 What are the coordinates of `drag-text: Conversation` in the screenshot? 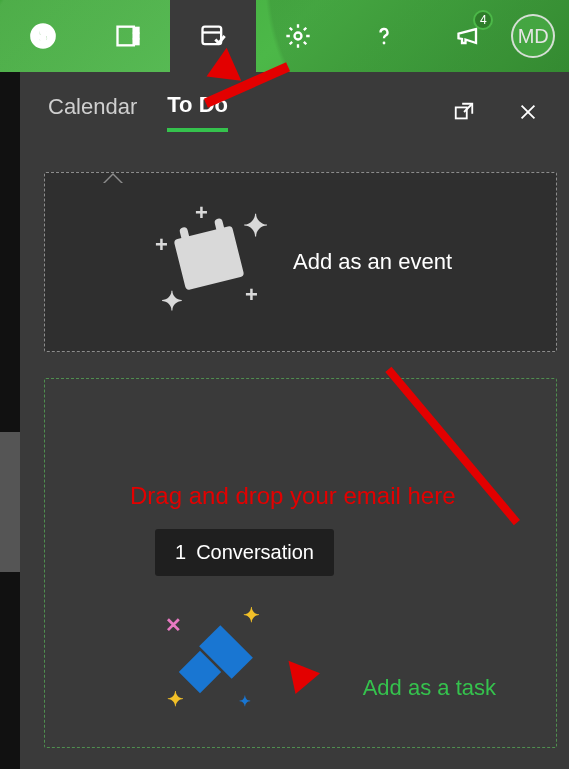 It's located at (255, 552).